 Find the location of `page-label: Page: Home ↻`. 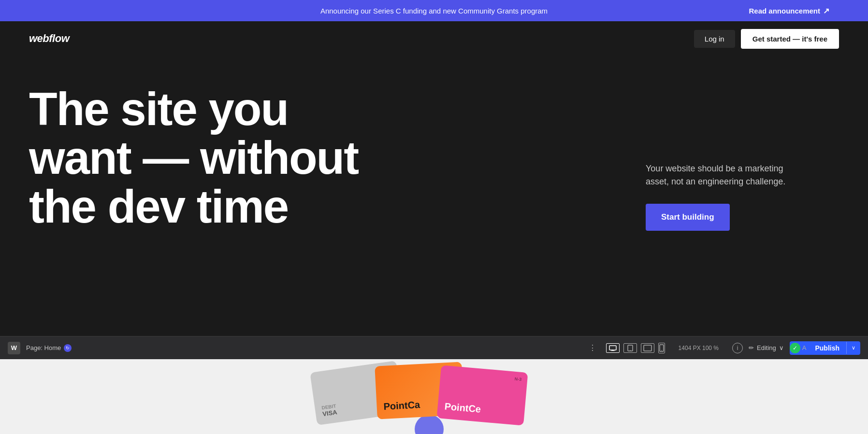

page-label: Page: Home ↻ is located at coordinates (49, 348).